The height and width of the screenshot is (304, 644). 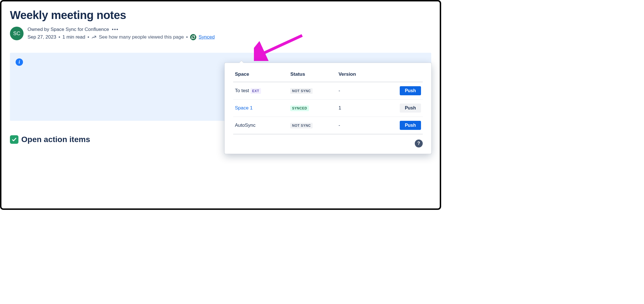 I want to click on more-actions-icon: •••, so click(x=115, y=29).